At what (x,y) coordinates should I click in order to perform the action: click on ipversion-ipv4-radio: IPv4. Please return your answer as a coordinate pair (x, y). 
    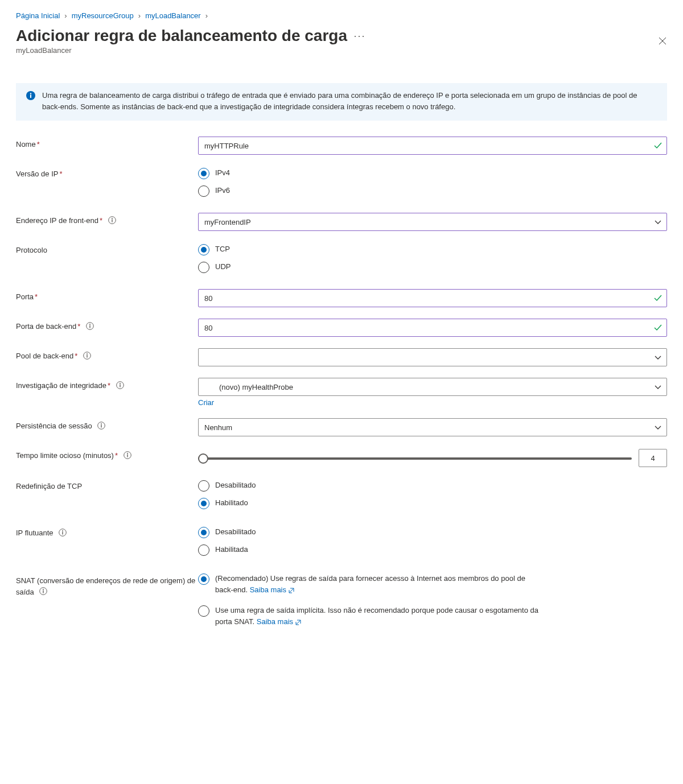
    Looking at the image, I should click on (433, 173).